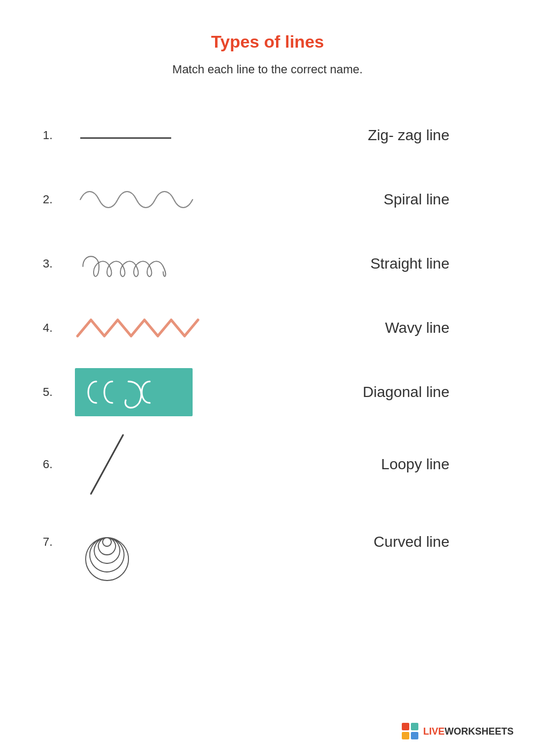 Image resolution: width=535 pixels, height=756 pixels. I want to click on logo-text: LIVEWORKSHEETS, so click(469, 732).